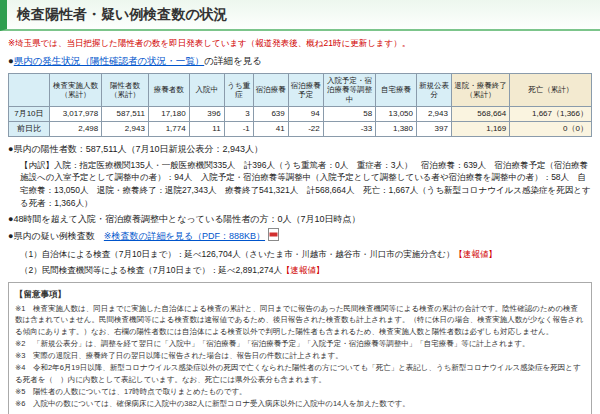 The width and height of the screenshot is (600, 414). Describe the element at coordinates (551, 90) in the screenshot. I see `col-header-deaths: 死亡（累計）` at that location.